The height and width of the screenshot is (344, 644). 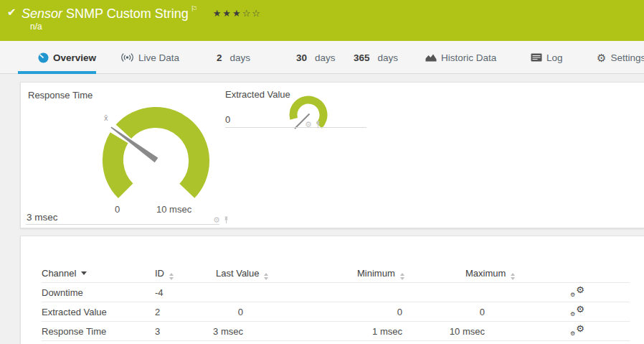 I want to click on gauge-icon, so click(x=43, y=57).